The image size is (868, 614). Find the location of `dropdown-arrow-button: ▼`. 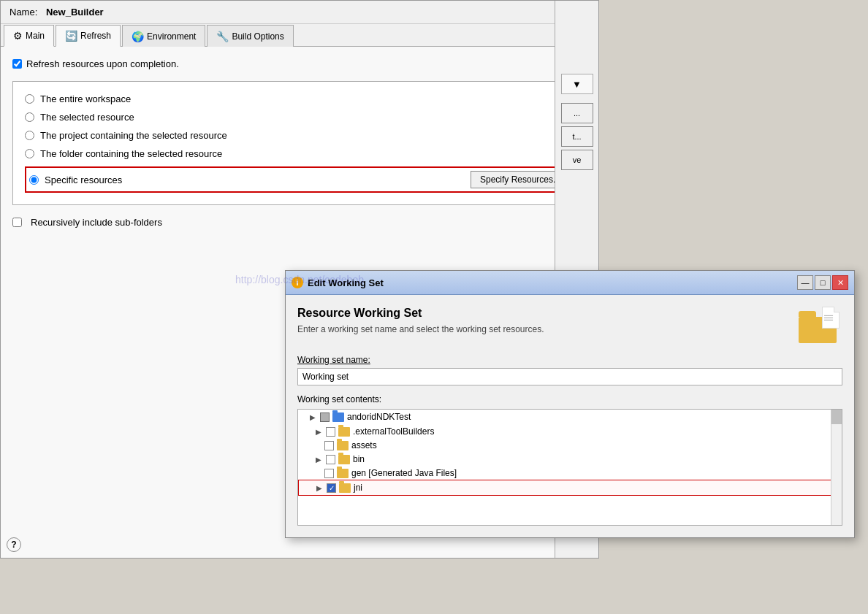

dropdown-arrow-button: ▼ is located at coordinates (577, 84).